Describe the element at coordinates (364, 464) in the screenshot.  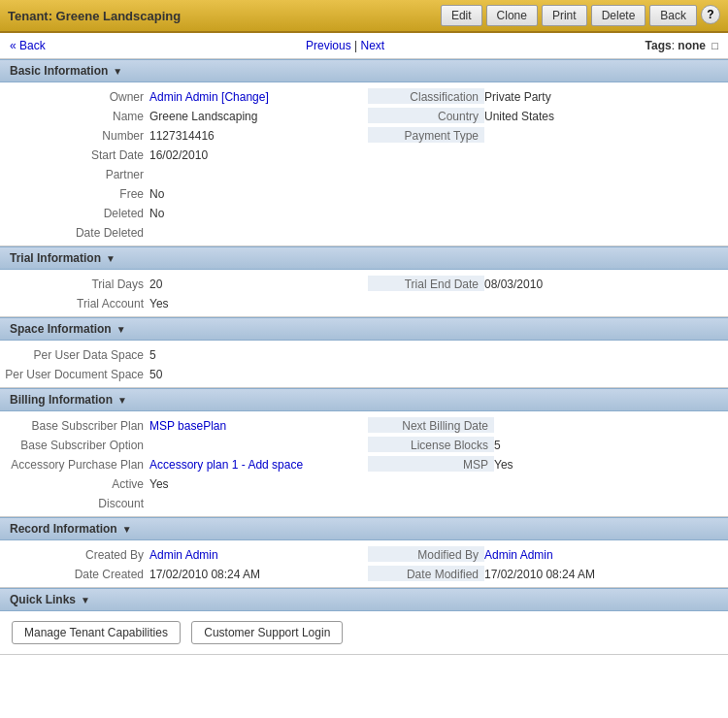
I see `billing-info-content: Base Subscriber Plan MSP basePlan Base S…` at that location.